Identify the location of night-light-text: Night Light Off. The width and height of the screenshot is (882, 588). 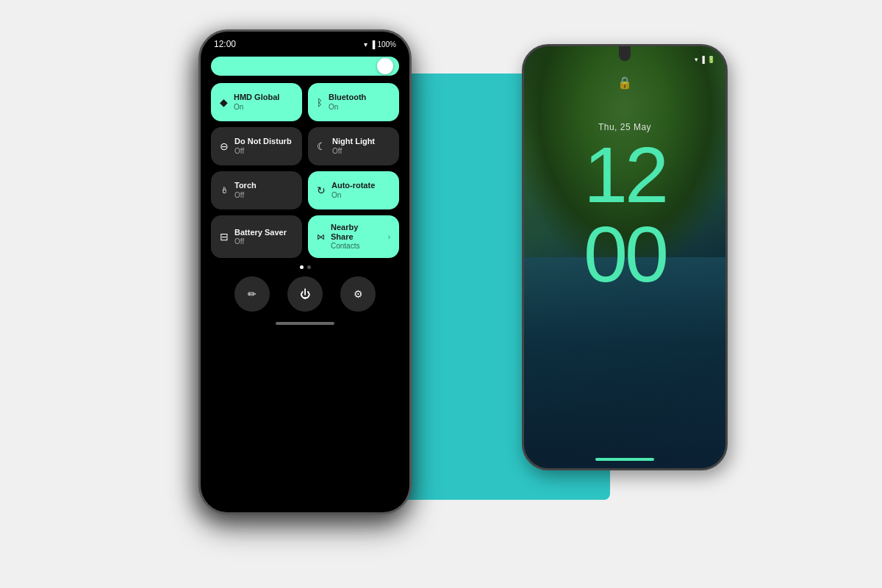
(354, 146).